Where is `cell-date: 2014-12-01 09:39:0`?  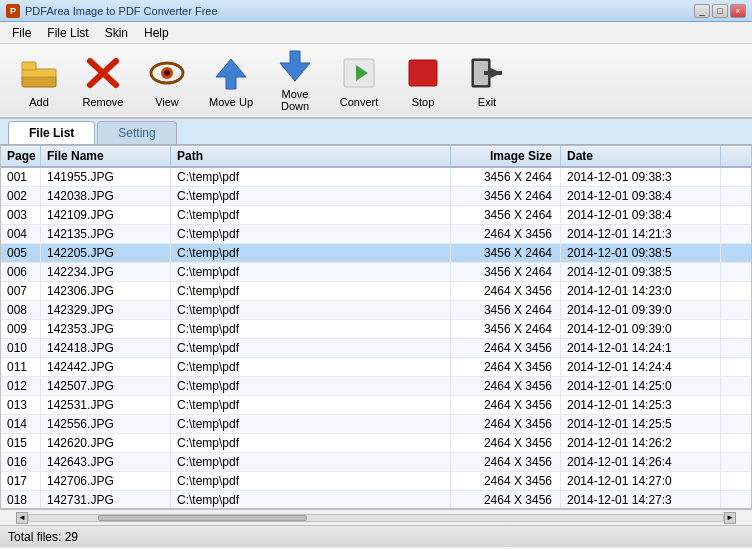
cell-date: 2014-12-01 09:39:0 is located at coordinates (641, 310).